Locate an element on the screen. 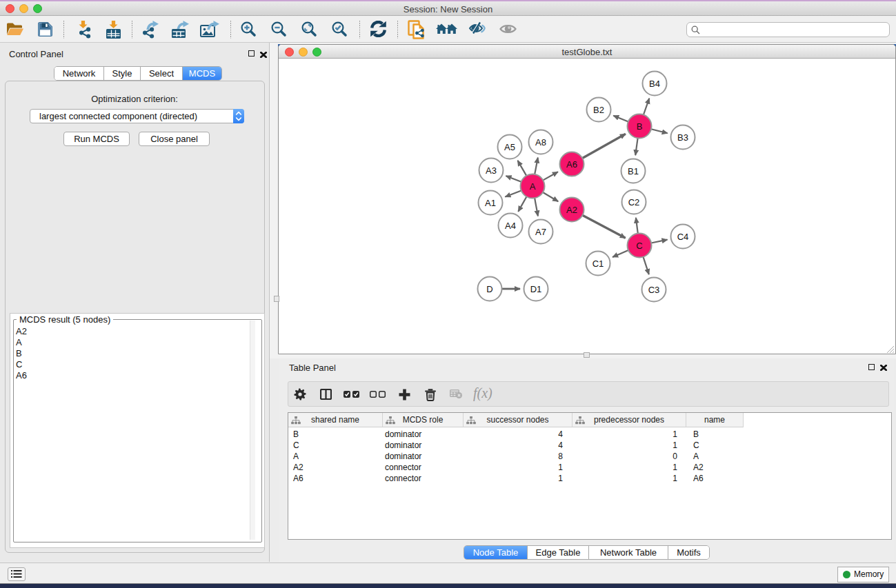 Image resolution: width=896 pixels, height=588 pixels. svg-text: A3 is located at coordinates (491, 171).